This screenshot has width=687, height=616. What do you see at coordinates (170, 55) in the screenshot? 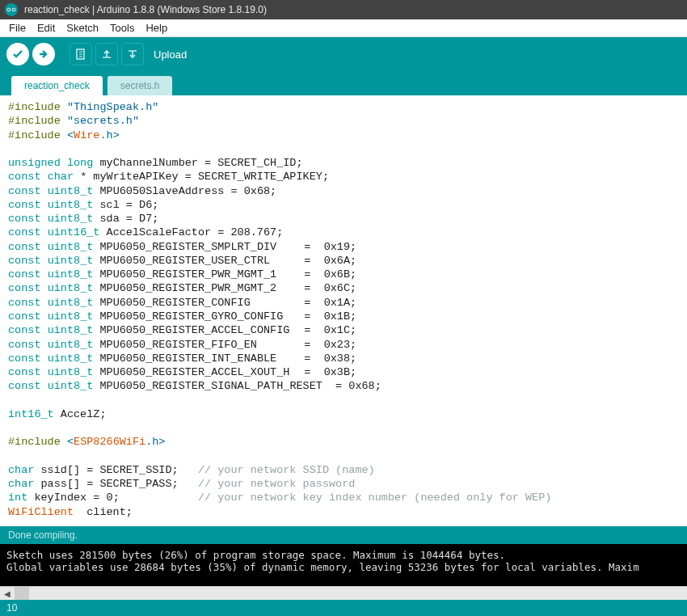
I see `toolbar-status-label: Upload` at bounding box center [170, 55].